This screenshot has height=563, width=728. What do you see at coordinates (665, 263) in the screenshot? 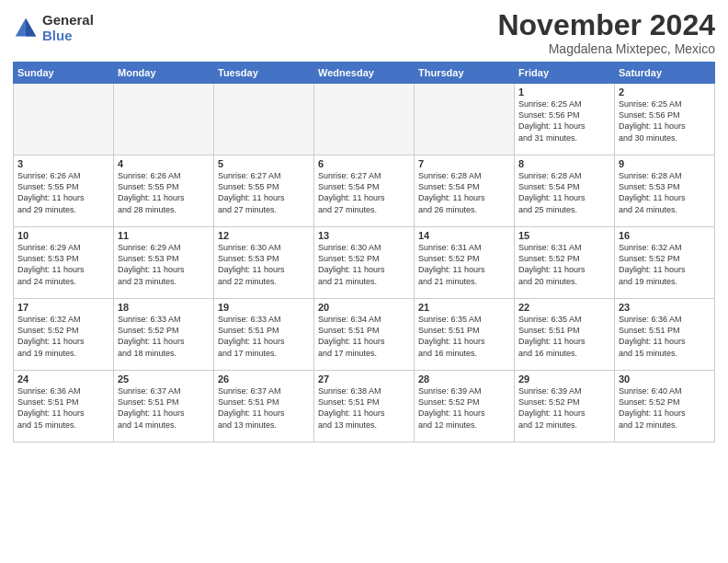
I see `calendar-cell: 16Sunrise: 6:32 AM Sunset: 5:52 PM Dayli…` at bounding box center [665, 263].